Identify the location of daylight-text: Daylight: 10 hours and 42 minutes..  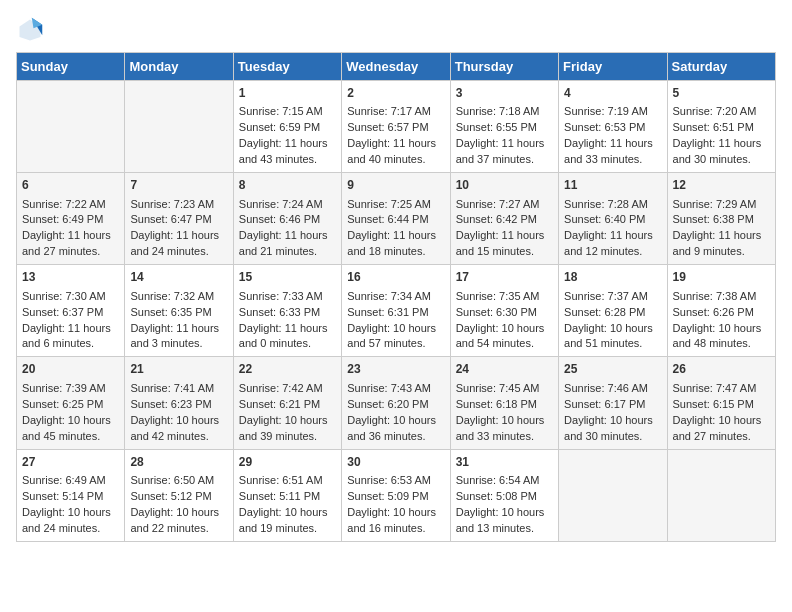
(178, 429).